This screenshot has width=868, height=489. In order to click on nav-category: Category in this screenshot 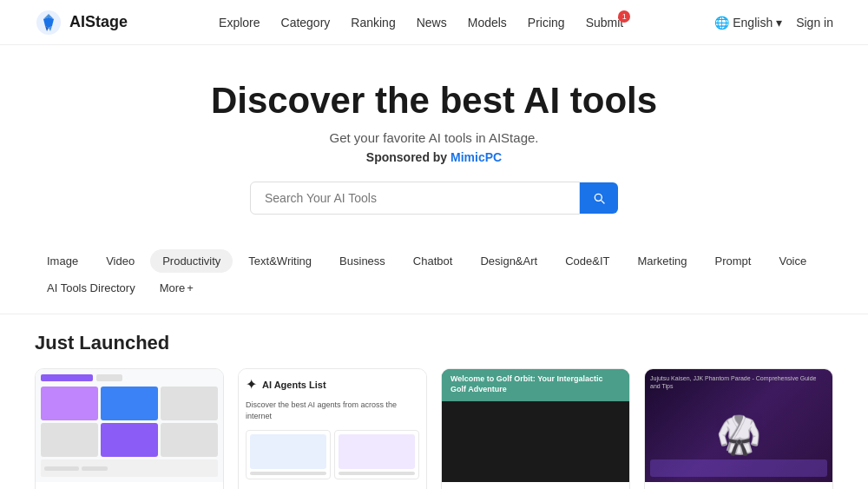, I will do `click(306, 23)`.